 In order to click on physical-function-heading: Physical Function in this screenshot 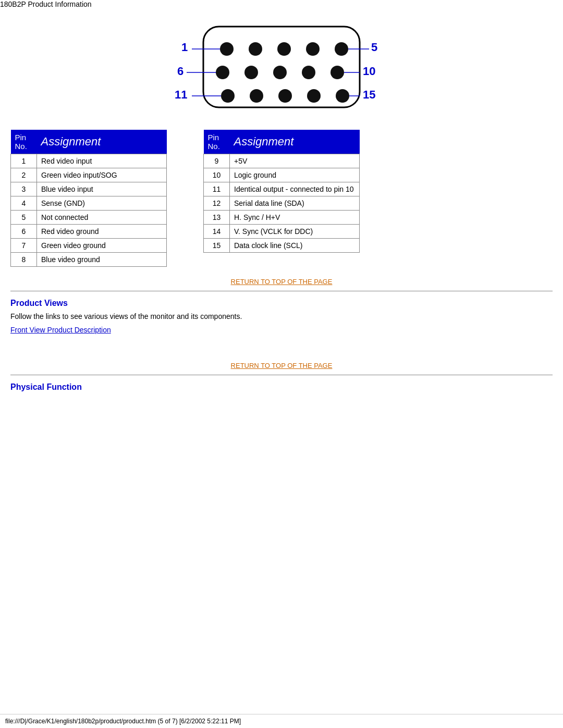, I will do `click(282, 387)`.